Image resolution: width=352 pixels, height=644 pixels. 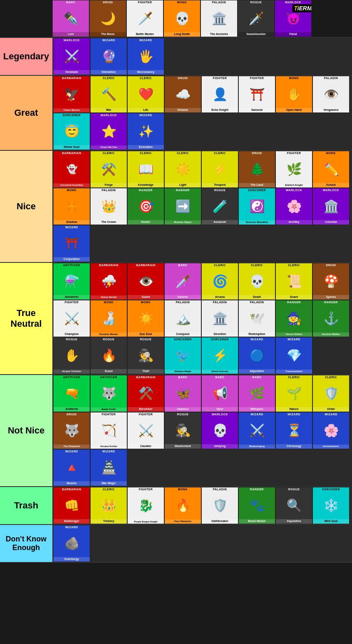 What do you see at coordinates (146, 318) in the screenshot?
I see `card-monk-sunsoul: MONK ☀️ Sun Soul` at bounding box center [146, 318].